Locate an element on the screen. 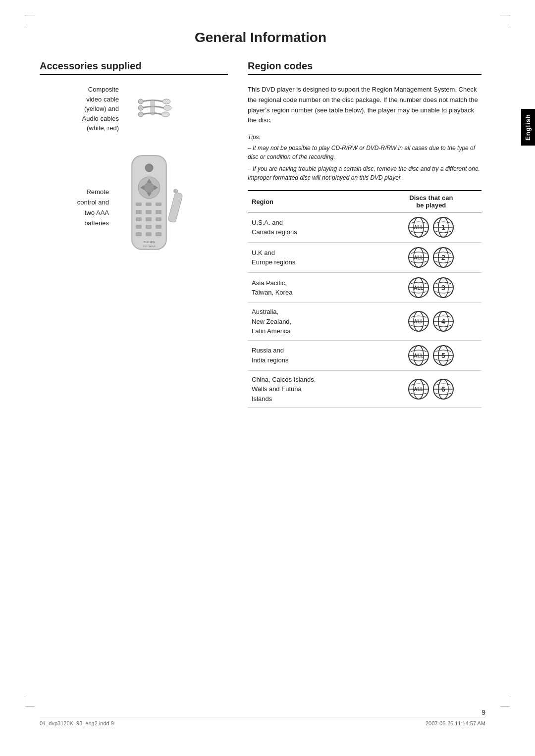  region-cell: Australia,New Zealand,Latin America is located at coordinates (314, 322).